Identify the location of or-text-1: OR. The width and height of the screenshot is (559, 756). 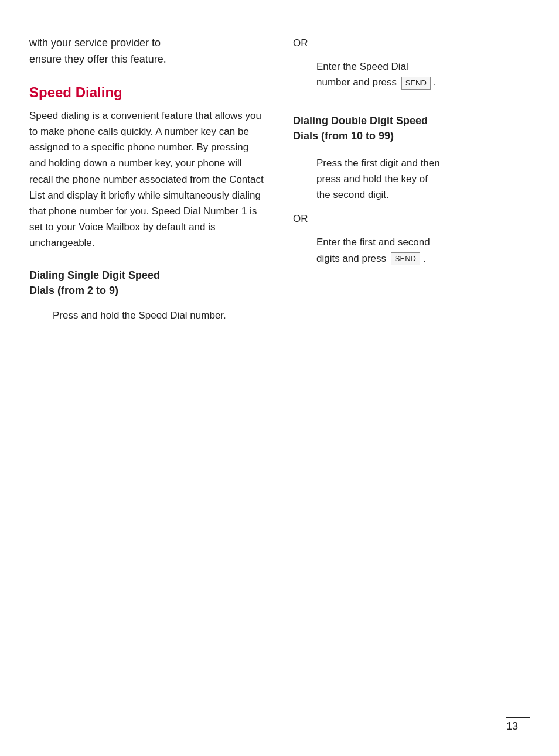
(411, 43).